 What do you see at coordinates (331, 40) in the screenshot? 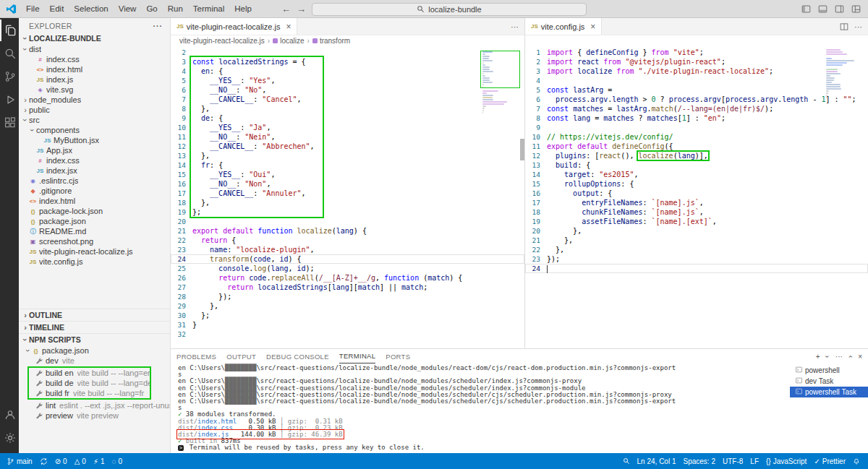
I see `breadcrumb-item-transform: transform` at bounding box center [331, 40].